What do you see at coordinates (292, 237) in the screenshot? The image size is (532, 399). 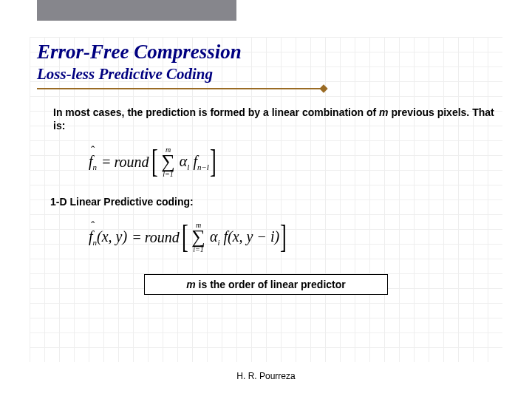 I see `formula-2: fn(x, y) = round [ m ∑ i=1 αi f(x, y − i…` at bounding box center [292, 237].